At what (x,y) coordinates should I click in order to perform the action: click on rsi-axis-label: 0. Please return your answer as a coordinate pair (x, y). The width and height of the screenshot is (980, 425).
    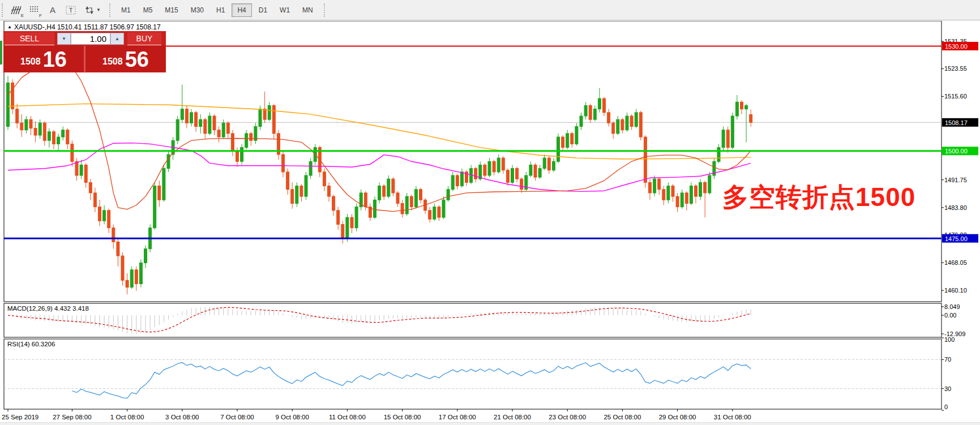
    Looking at the image, I should click on (946, 407).